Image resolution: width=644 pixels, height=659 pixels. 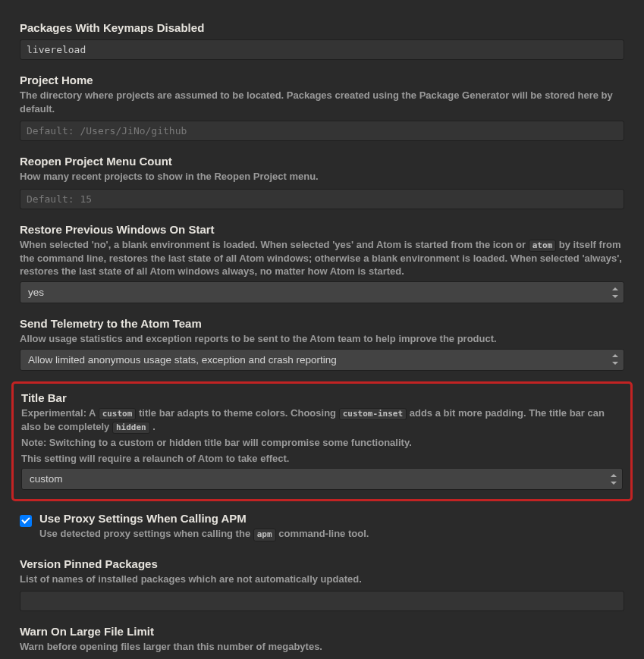 I want to click on code-pill-apm: apm, so click(x=265, y=535).